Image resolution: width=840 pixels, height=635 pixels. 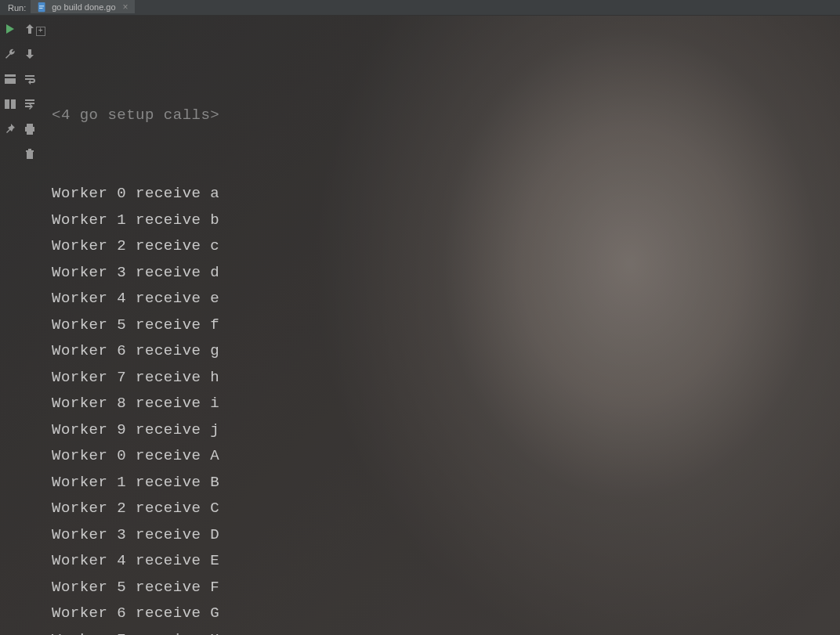 What do you see at coordinates (125, 7) in the screenshot?
I see `close-icon: ×` at bounding box center [125, 7].